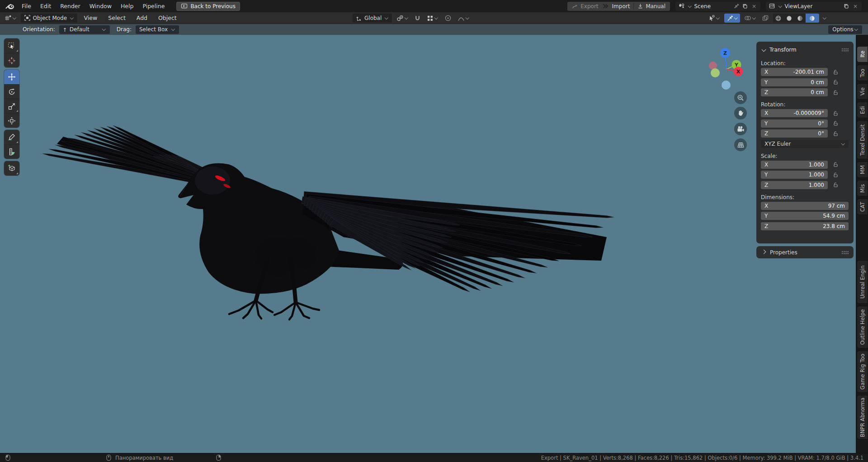  I want to click on import-button: Import, so click(621, 6).